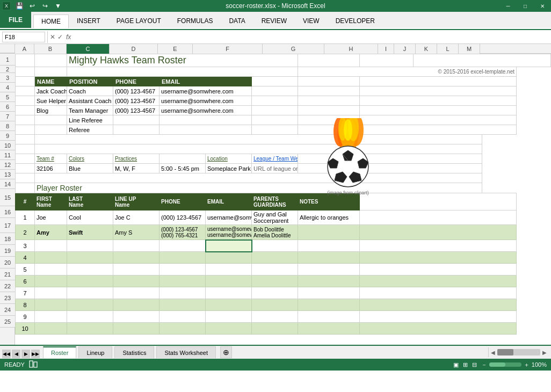 This screenshot has width=551, height=392. What do you see at coordinates (8, 212) in the screenshot?
I see `row-16: 16` at bounding box center [8, 212].